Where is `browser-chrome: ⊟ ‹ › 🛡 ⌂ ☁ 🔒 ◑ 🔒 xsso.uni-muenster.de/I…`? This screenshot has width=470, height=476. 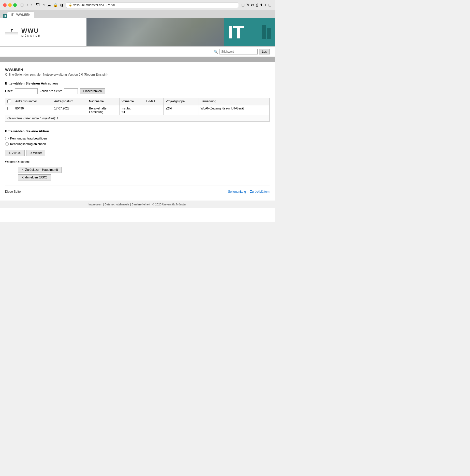
browser-chrome: ⊟ ‹ › 🛡 ⌂ ☁ 🔒 ◑ 🔒 xsso.uni-muenster.de/I… is located at coordinates (137, 9).